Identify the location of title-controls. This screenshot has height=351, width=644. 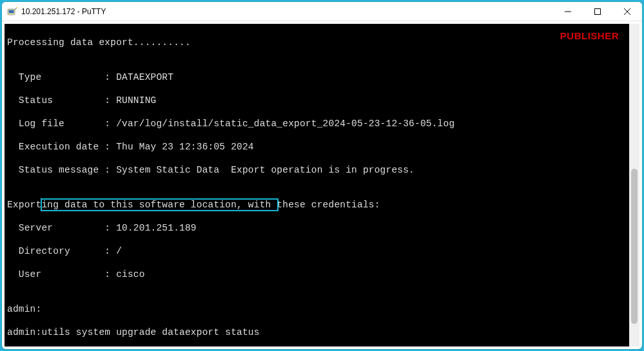
(598, 12).